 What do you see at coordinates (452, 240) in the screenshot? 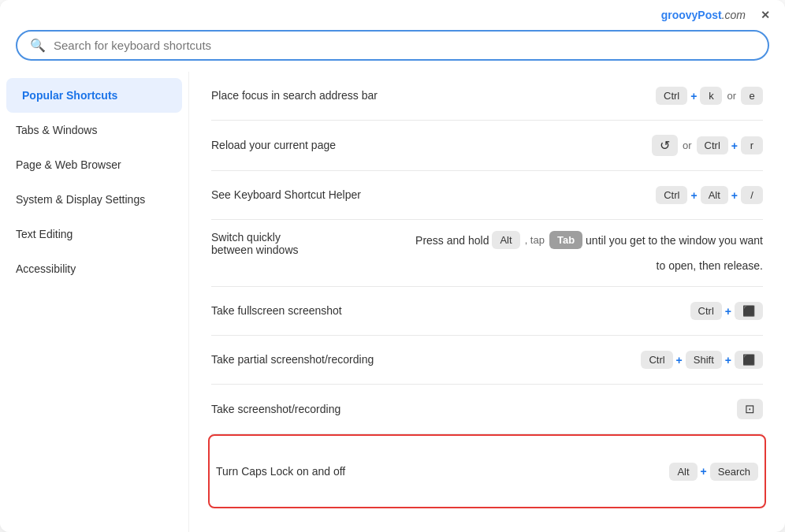
I see `press-and-hold-text: Press and hold` at bounding box center [452, 240].